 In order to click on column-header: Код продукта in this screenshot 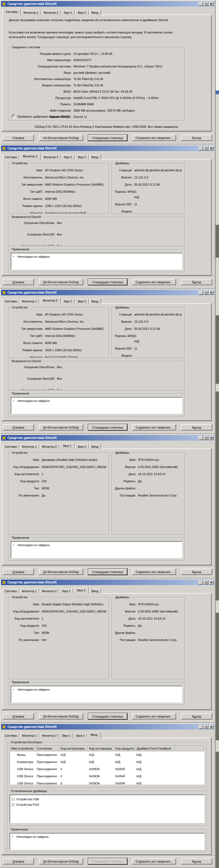, I will do `click(124, 749)`.